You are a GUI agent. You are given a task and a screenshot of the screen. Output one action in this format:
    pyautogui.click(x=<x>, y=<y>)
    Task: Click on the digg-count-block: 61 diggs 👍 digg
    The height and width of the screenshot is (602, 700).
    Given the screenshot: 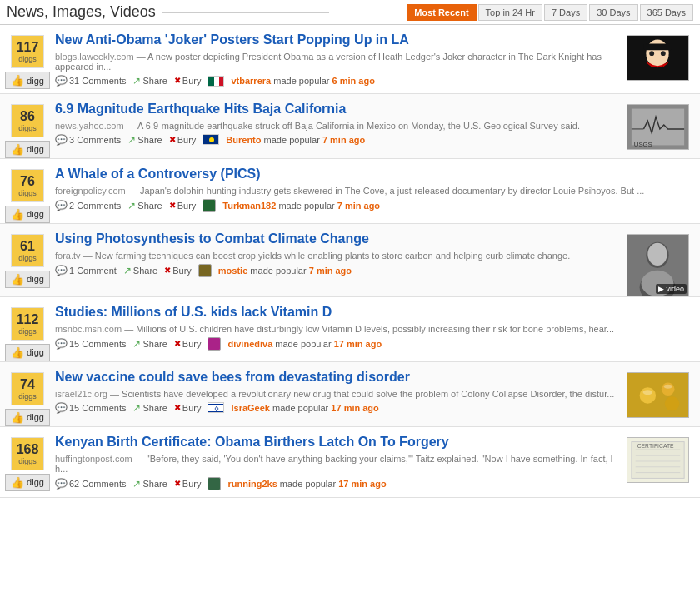 What is the action you would take?
    pyautogui.click(x=28, y=263)
    